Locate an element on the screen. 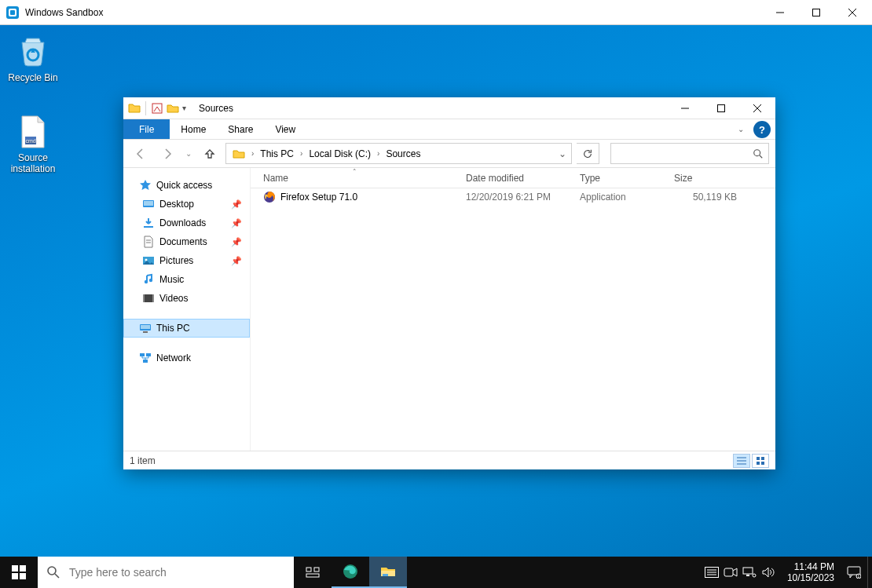 This screenshot has width=872, height=588. recycle-bin-desktop-icon: Recycle Bin is located at coordinates (33, 58).